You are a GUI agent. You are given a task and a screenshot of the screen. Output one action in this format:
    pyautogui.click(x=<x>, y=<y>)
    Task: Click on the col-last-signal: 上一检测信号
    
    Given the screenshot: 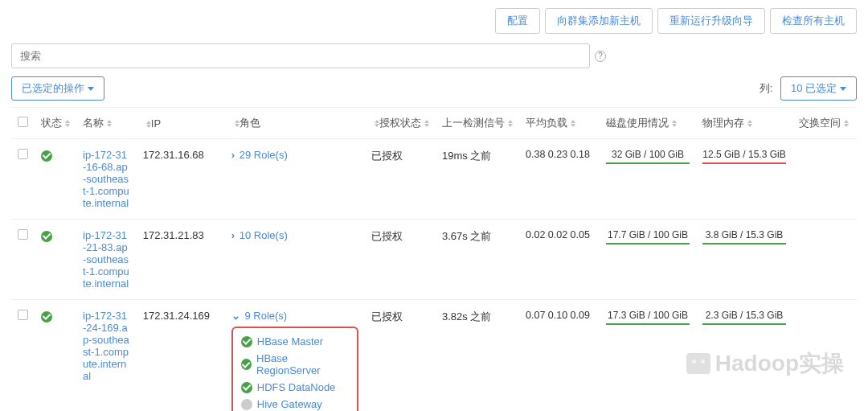 What is the action you would take?
    pyautogui.click(x=477, y=124)
    